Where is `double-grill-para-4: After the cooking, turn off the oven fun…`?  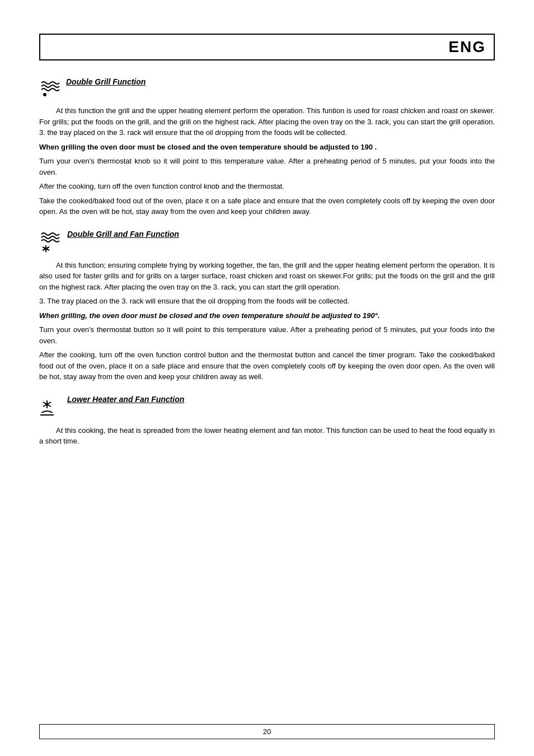 double-grill-para-4: After the cooking, turn off the oven fun… is located at coordinates (267, 186).